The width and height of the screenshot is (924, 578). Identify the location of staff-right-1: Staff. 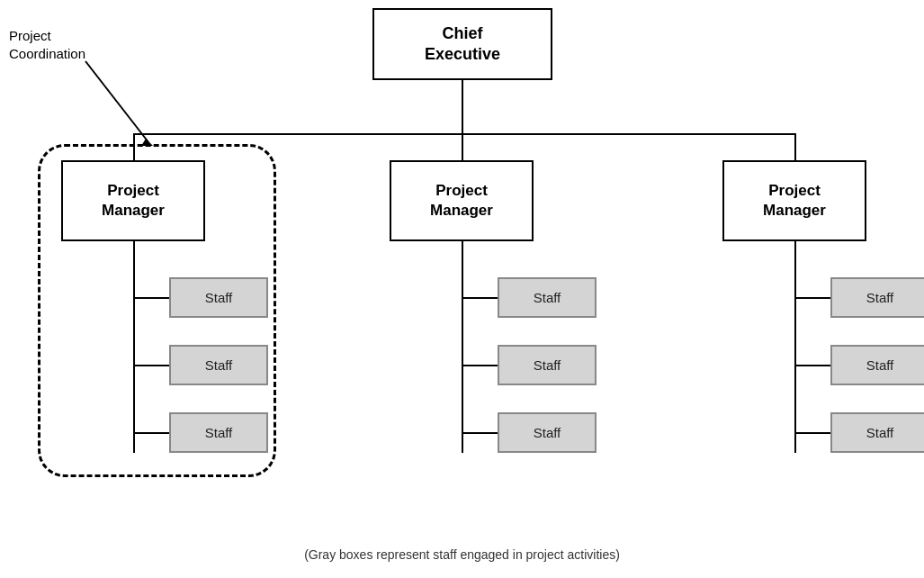
(877, 297).